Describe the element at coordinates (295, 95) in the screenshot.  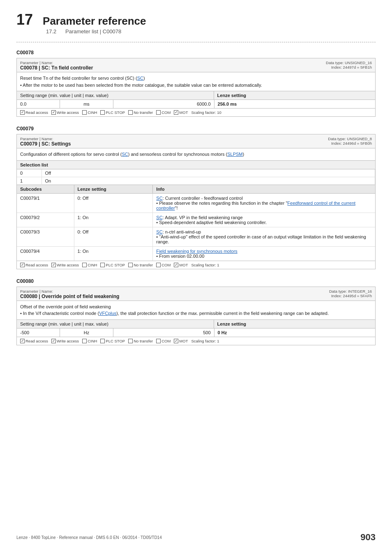
I see `lenze-label-c00078: Lenze setting` at that location.